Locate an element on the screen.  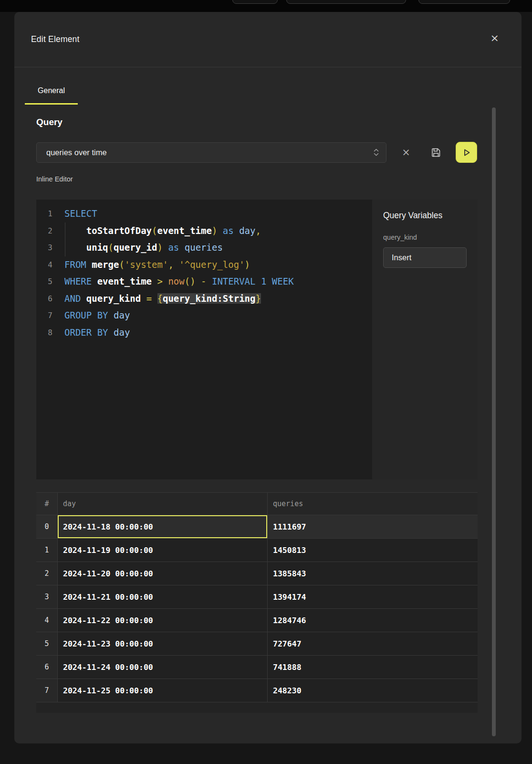
column-header: queries is located at coordinates (372, 504).